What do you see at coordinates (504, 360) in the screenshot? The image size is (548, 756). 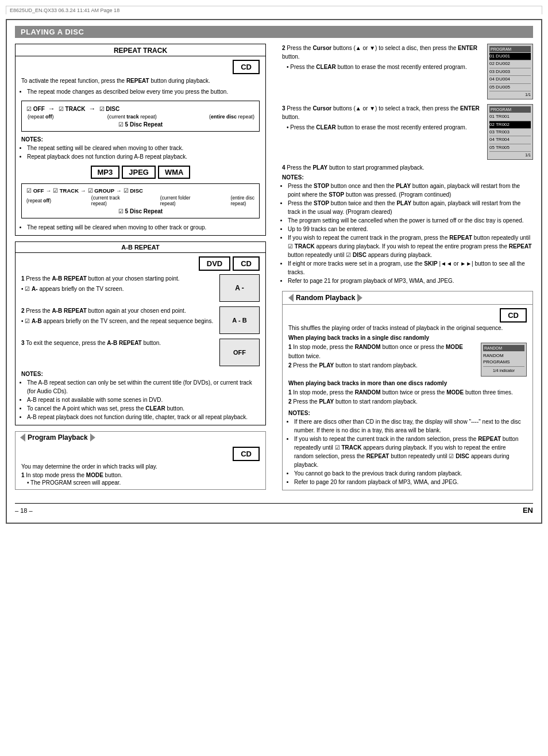 I see `random-screen: RANDOM RANDOM PROGRAMS 1/4 indicator` at bounding box center [504, 360].